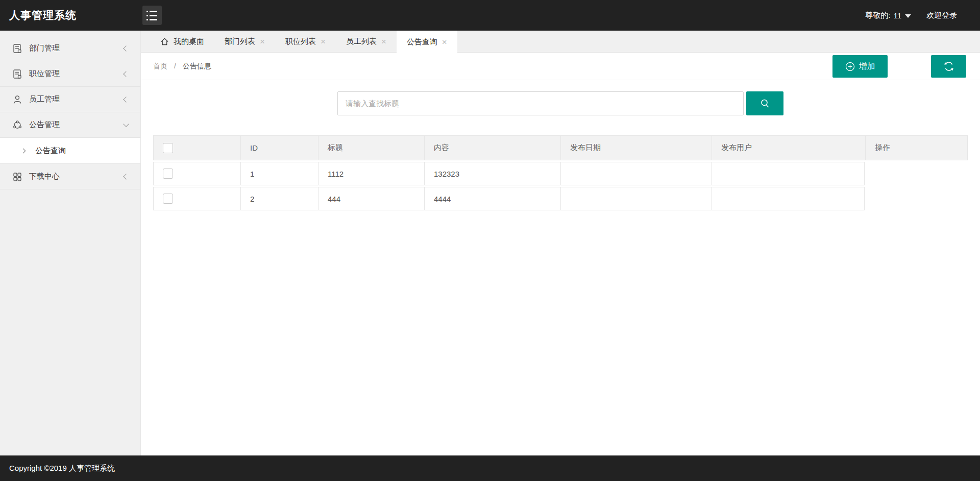  Describe the element at coordinates (70, 74) in the screenshot. I see `sidebar-item-position: 职位管理` at that location.